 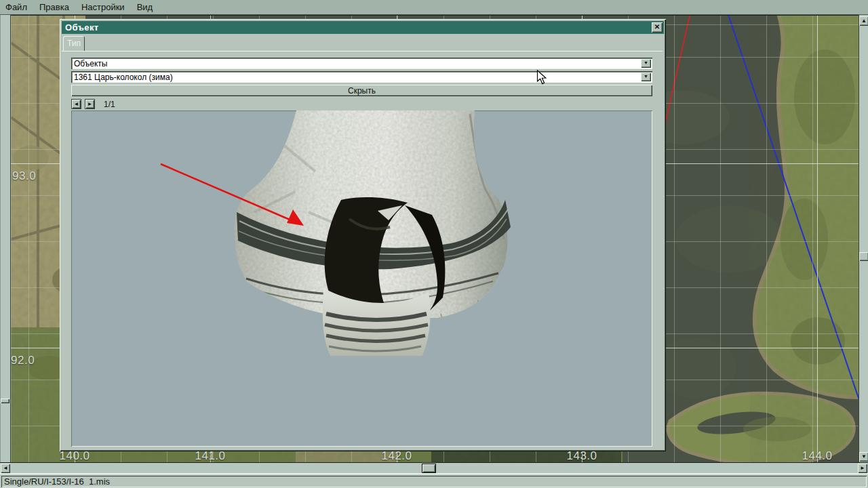 What do you see at coordinates (657, 27) in the screenshot?
I see `close-icon: ✕` at bounding box center [657, 27].